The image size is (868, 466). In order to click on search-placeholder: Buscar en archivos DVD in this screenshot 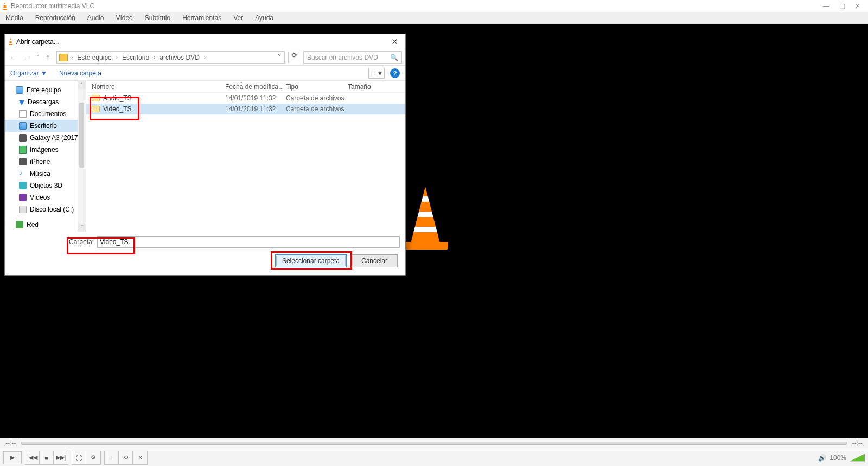, I will do `click(343, 58)`.